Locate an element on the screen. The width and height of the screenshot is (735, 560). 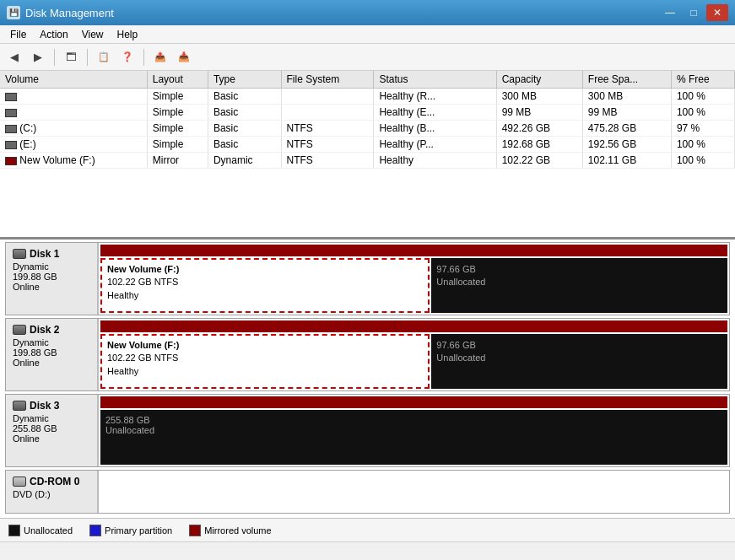
disk-1-mir-label: New Volume (F:) is located at coordinates (265, 270).